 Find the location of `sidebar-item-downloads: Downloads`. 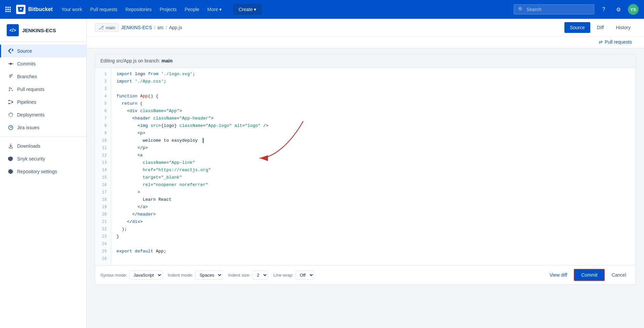

sidebar-item-downloads: Downloads is located at coordinates (43, 146).